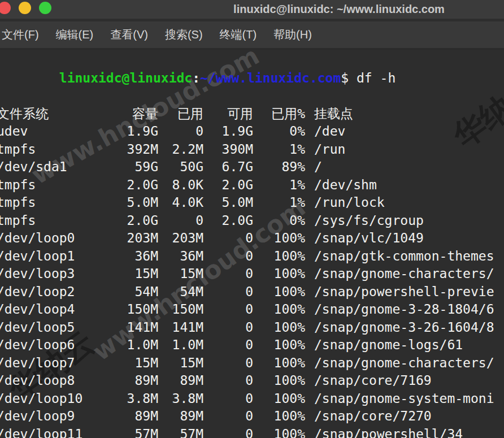 The height and width of the screenshot is (438, 504). Describe the element at coordinates (58, 417) in the screenshot. I see `cell-filesystem: /dev/loop9` at that location.